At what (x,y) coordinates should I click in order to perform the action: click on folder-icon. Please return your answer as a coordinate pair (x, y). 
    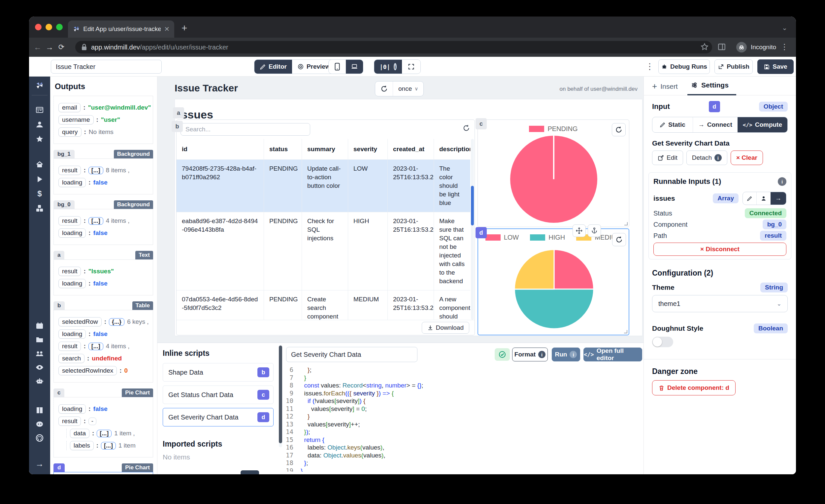
    Looking at the image, I should click on (40, 340).